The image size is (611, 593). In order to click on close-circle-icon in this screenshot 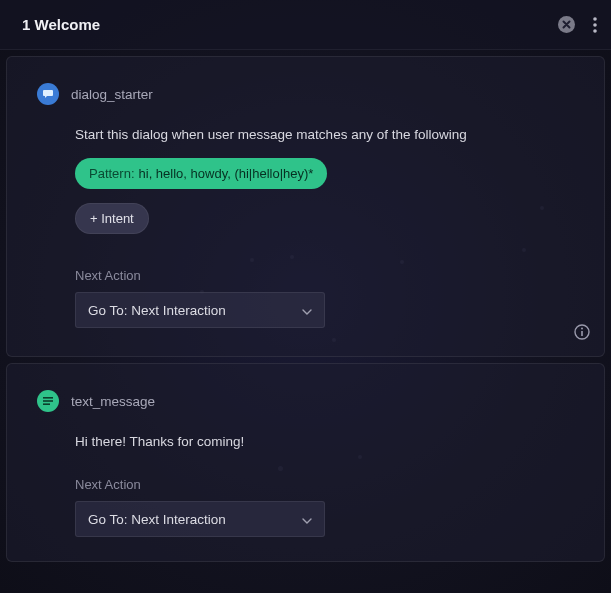, I will do `click(566, 24)`.